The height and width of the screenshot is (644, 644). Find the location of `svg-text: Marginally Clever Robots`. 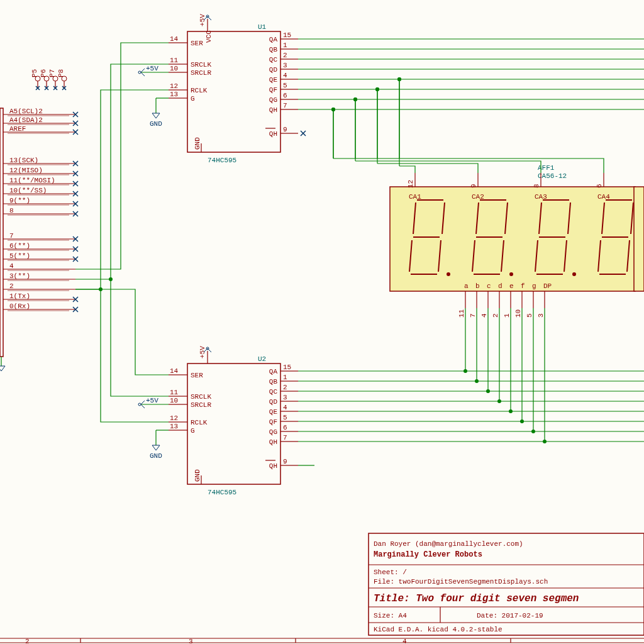

svg-text: Marginally Clever Robots is located at coordinates (428, 555).